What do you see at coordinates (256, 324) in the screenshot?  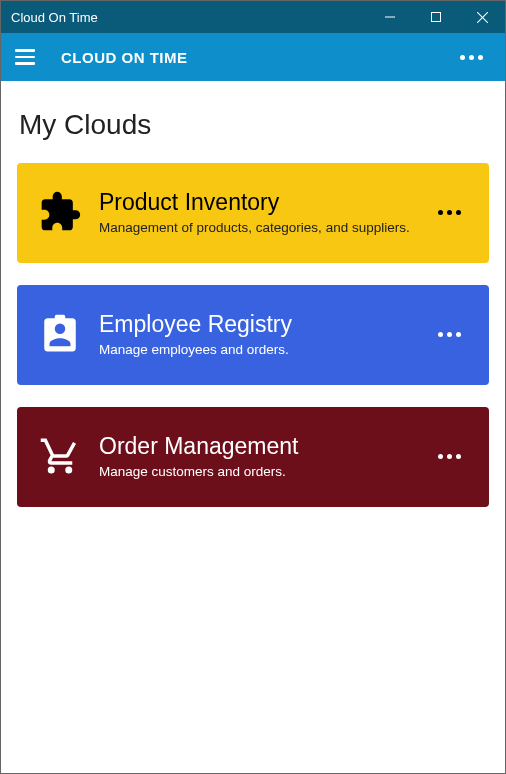 I see `card-title: Employee Registry` at bounding box center [256, 324].